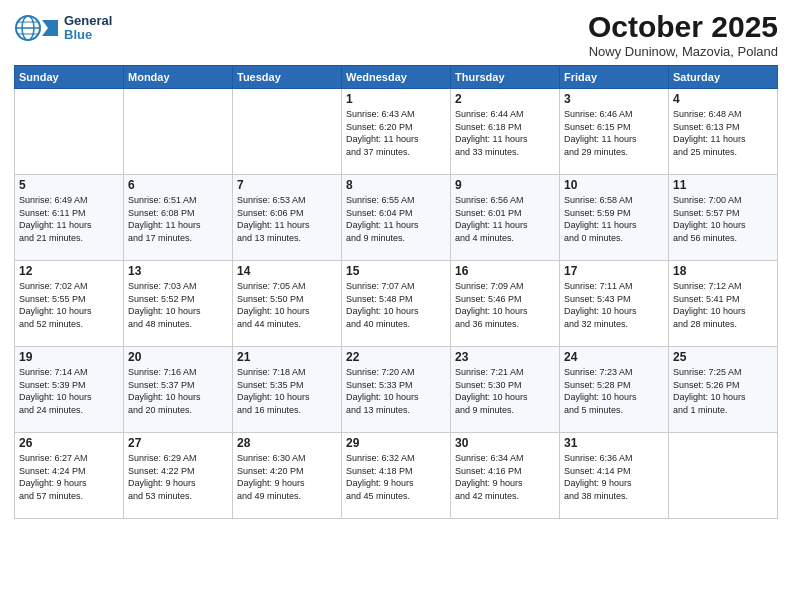  Describe the element at coordinates (614, 218) in the screenshot. I see `calendar-cell: 10Sunrise: 6:58 AM Sunset: 5:59 PM Dayli…` at that location.